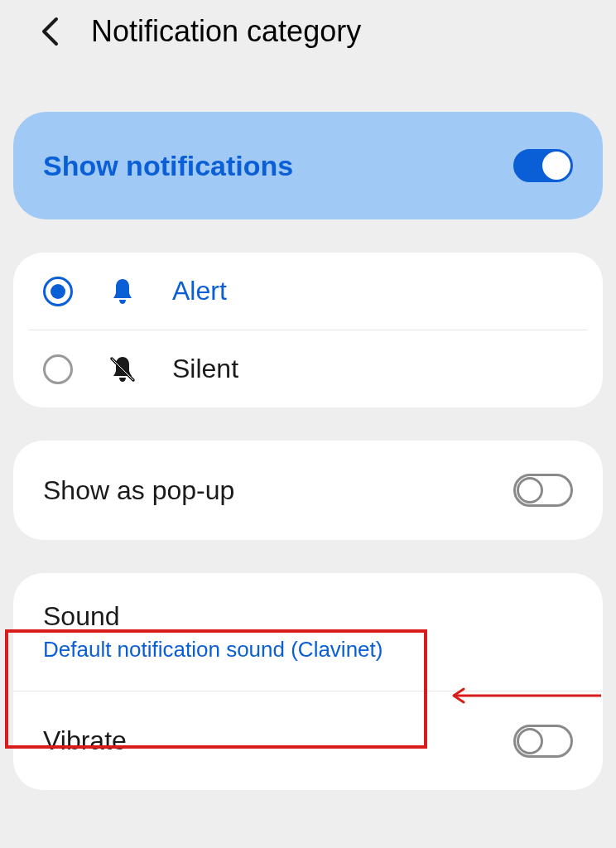 The image size is (616, 848). I want to click on bell-slash-icon, so click(123, 369).